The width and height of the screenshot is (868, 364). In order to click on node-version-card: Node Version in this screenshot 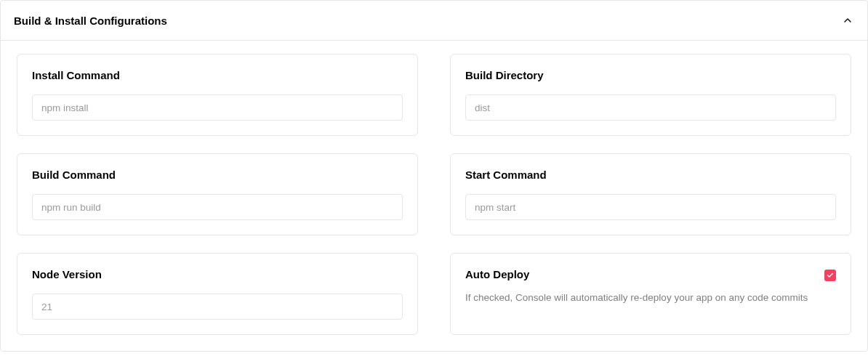, I will do `click(217, 294)`.